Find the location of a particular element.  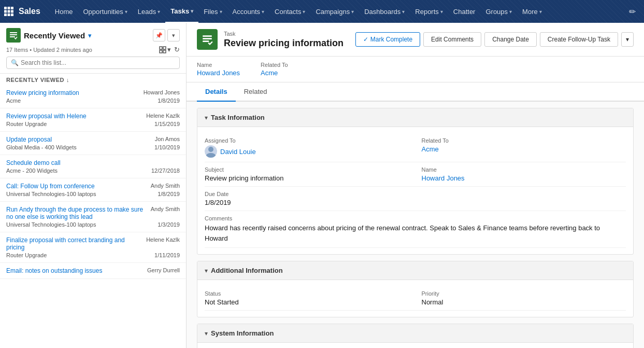

header-name-value: Howard Jones is located at coordinates (219, 73).